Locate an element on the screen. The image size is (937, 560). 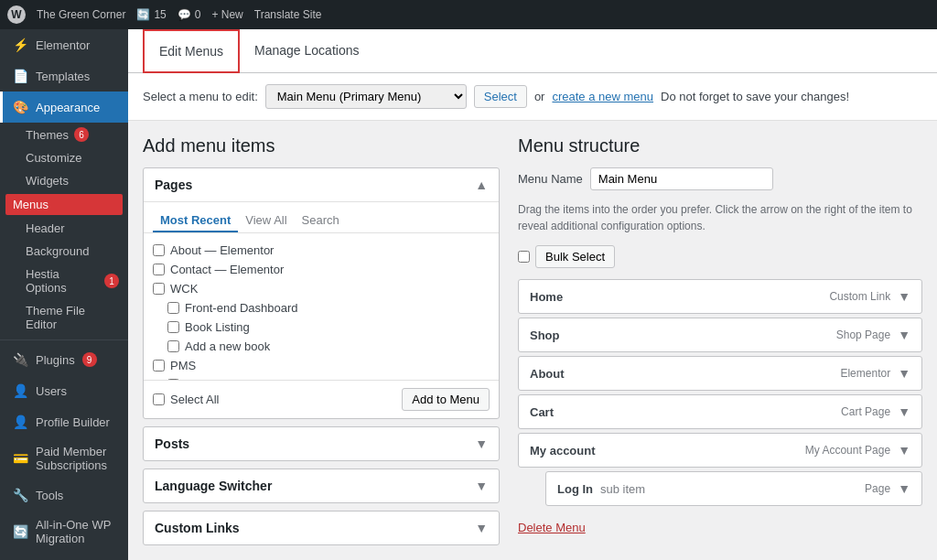
sidebar-item-templates: 📄 Templates is located at coordinates (64, 76).